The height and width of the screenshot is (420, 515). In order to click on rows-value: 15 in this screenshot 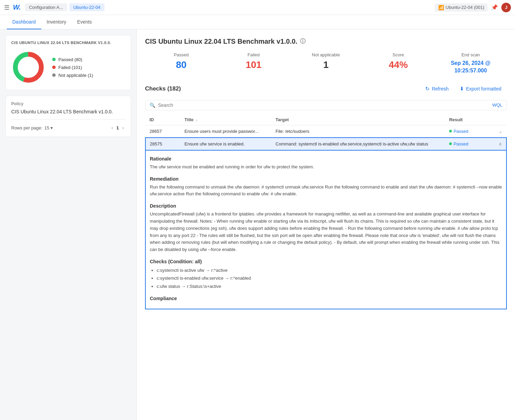, I will do `click(47, 128)`.